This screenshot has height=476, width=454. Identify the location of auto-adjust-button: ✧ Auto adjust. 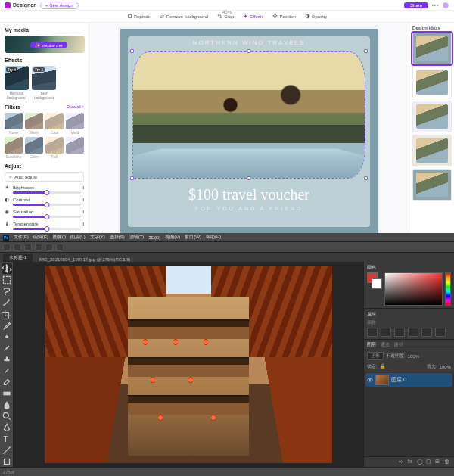
(44, 177).